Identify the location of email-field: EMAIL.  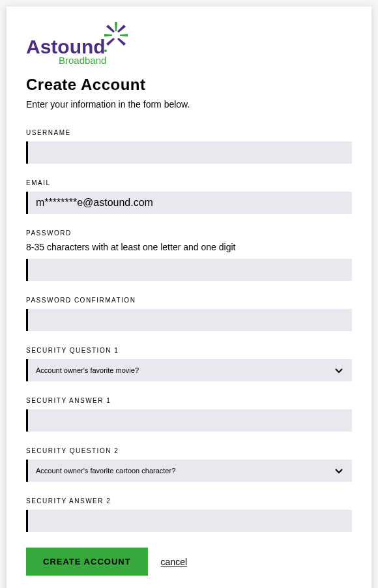
(189, 197).